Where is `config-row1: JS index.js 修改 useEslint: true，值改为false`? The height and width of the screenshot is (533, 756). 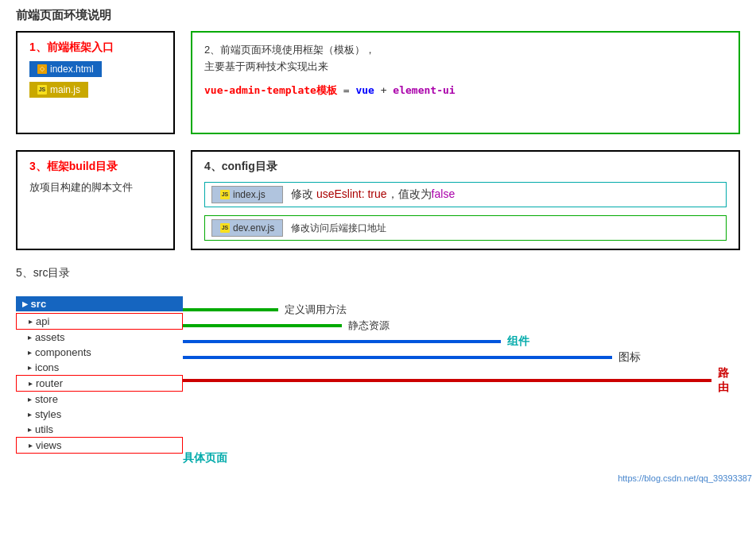 config-row1: JS index.js 修改 useEslint: true，值改为false is located at coordinates (466, 195).